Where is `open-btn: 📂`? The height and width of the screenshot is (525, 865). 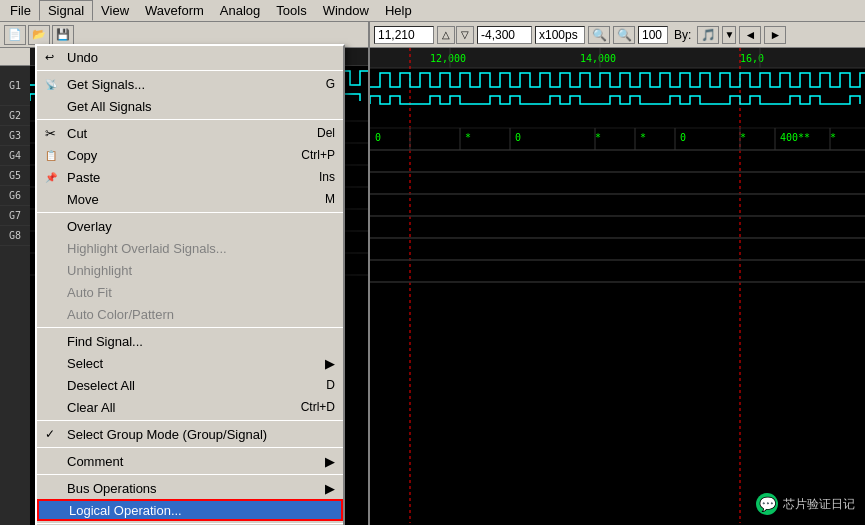
open-btn: 📂 is located at coordinates (39, 35).